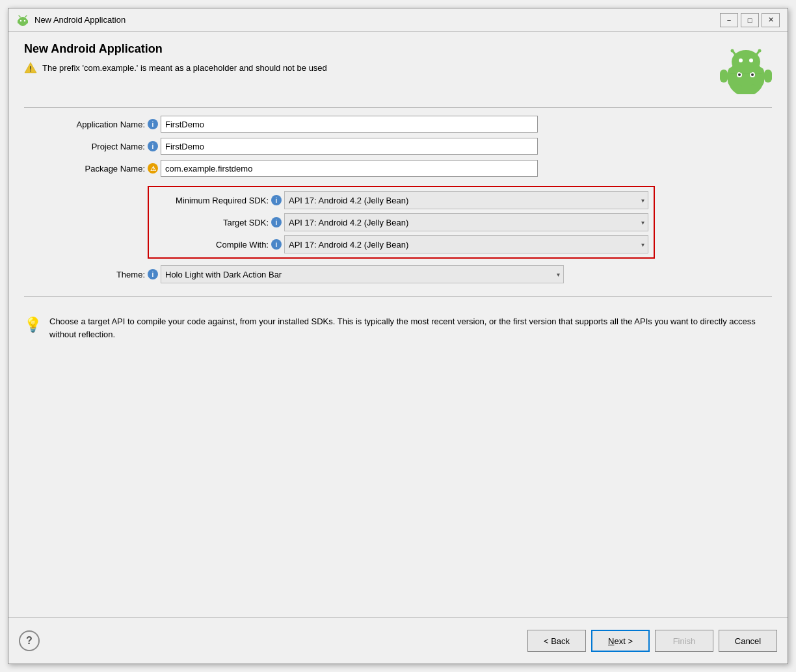 The width and height of the screenshot is (796, 672). I want to click on target-sdk-select: API 17: Android 4.2 (Jelly Bean), so click(466, 222).